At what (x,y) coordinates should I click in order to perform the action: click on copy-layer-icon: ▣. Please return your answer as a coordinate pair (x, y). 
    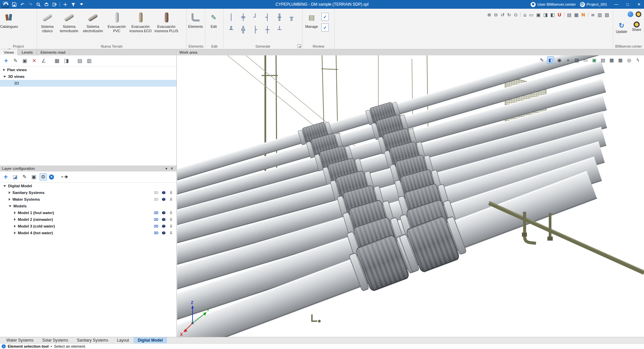
    Looking at the image, I should click on (34, 177).